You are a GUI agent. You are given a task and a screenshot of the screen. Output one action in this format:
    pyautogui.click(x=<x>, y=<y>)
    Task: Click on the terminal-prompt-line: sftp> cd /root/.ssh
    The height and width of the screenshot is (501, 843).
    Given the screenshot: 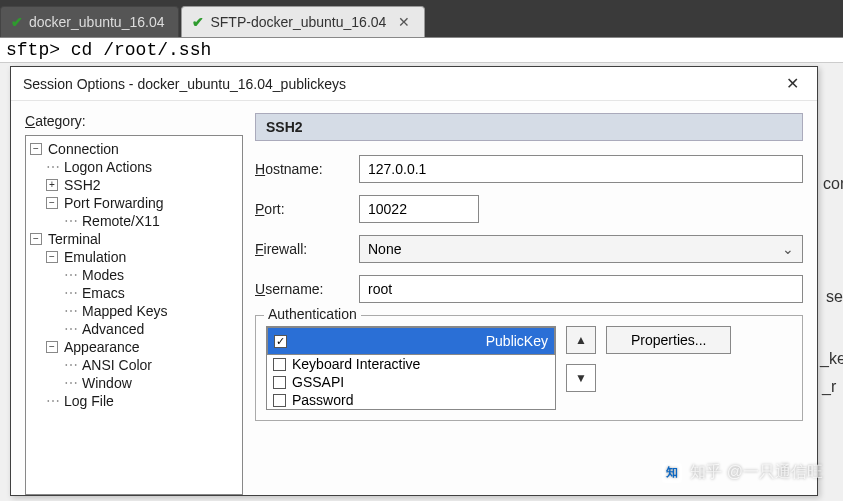 What is the action you would take?
    pyautogui.click(x=422, y=50)
    